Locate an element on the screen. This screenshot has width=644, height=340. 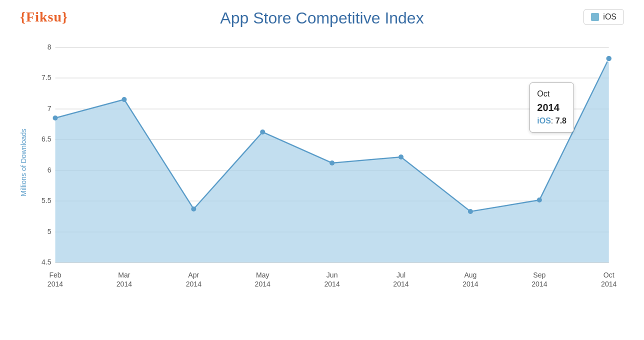
svg-text: Jul is located at coordinates (401, 275).